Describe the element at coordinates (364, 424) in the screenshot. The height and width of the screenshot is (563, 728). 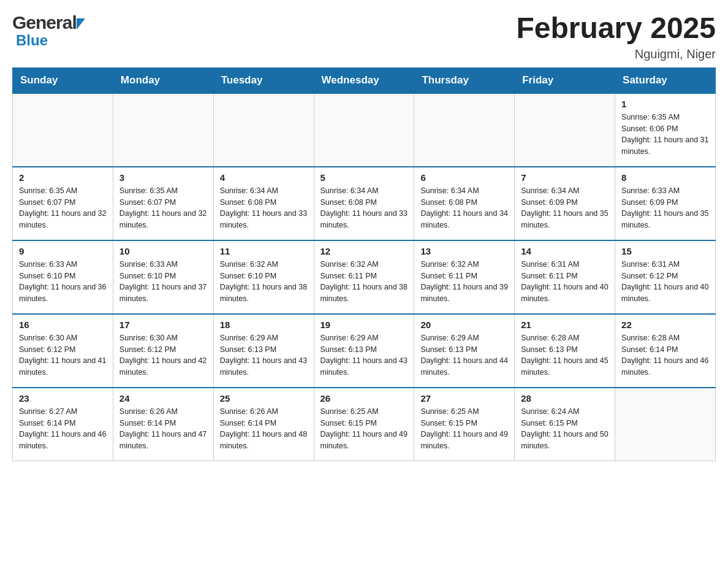
I see `calendar-week-row: 23Sunrise: 6:27 AMSunset: 6:14 PMDayligh…` at that location.